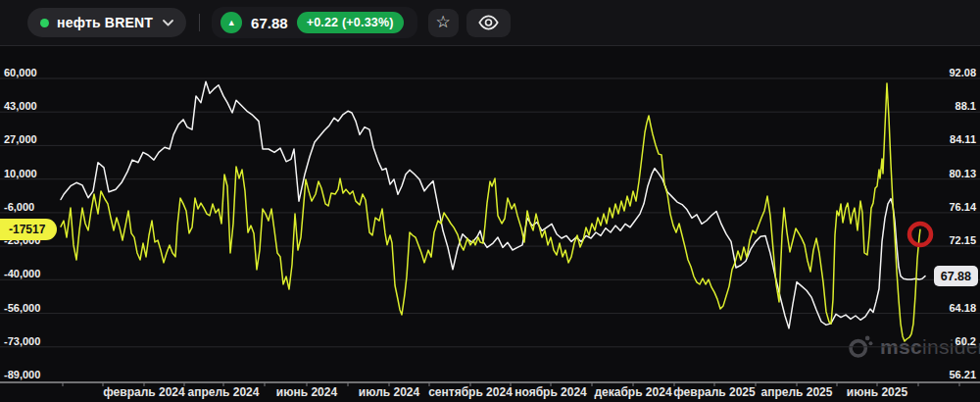  I want to click on y-axis-label-left: -40,000, so click(22, 274).